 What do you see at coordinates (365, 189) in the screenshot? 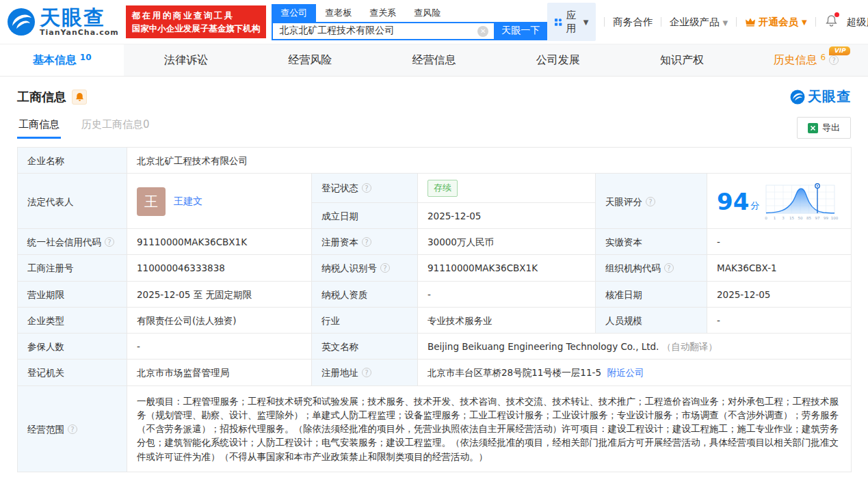
I see `field-label: 登记状态` at bounding box center [365, 189].